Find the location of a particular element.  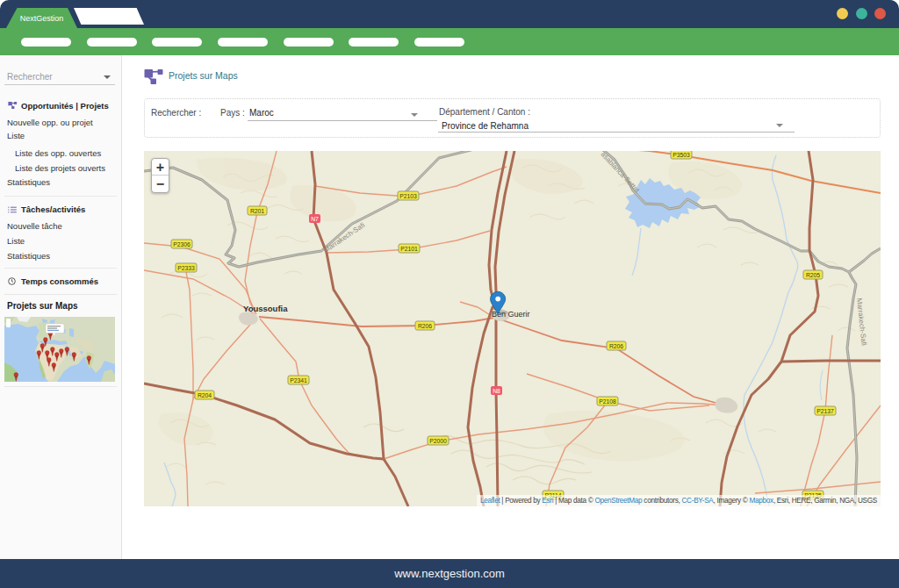

svg-text: N8 is located at coordinates (497, 391).